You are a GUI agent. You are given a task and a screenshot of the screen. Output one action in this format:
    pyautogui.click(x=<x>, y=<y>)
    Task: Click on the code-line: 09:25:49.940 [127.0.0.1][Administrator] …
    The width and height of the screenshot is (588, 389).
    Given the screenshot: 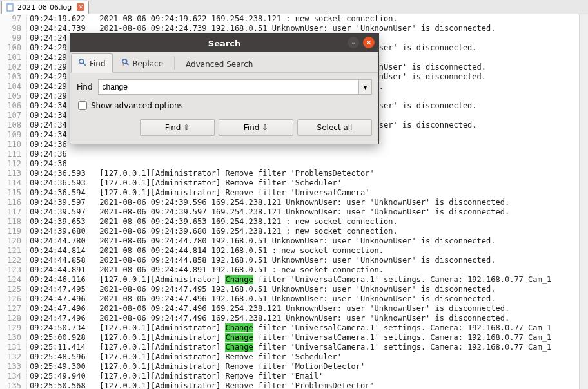 What is the action you would take?
    pyautogui.click(x=309, y=376)
    